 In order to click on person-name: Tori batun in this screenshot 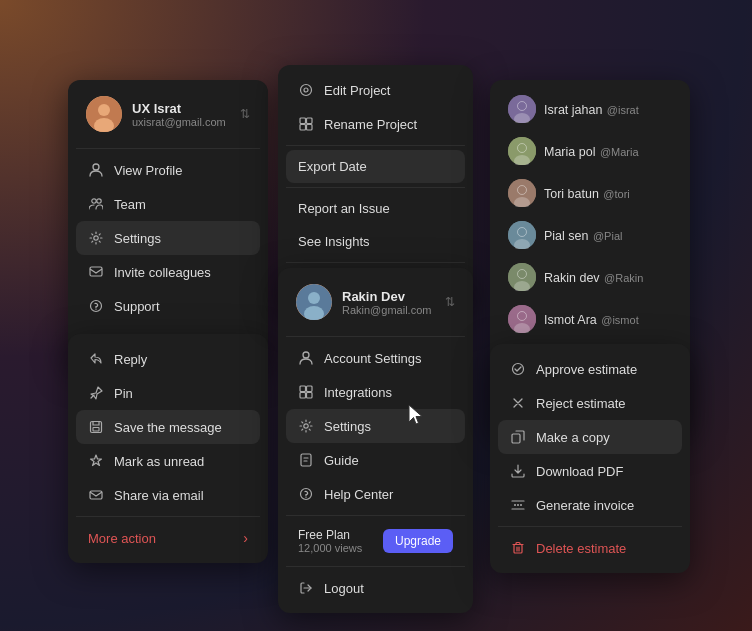, I will do `click(572, 194)`.